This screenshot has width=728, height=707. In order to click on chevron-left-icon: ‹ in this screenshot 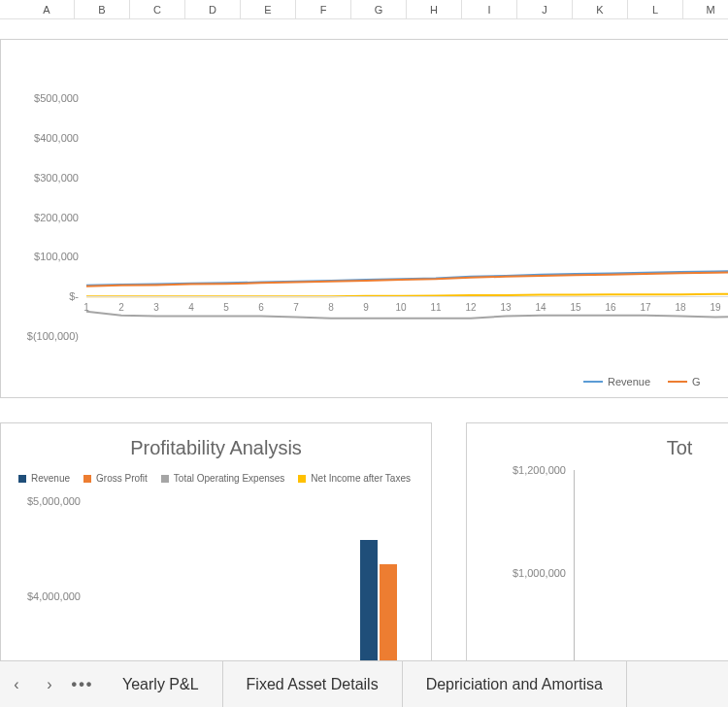, I will do `click(16, 685)`.